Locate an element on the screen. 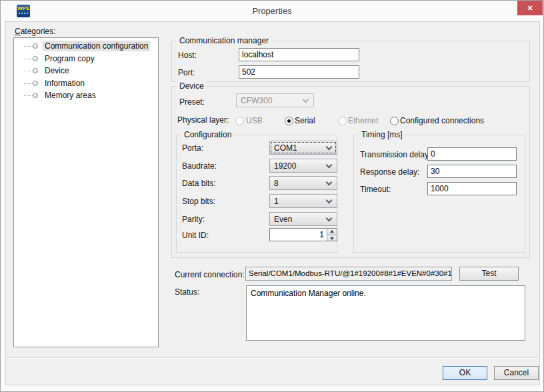 The image size is (544, 392). arrow-up-icon is located at coordinates (332, 231).